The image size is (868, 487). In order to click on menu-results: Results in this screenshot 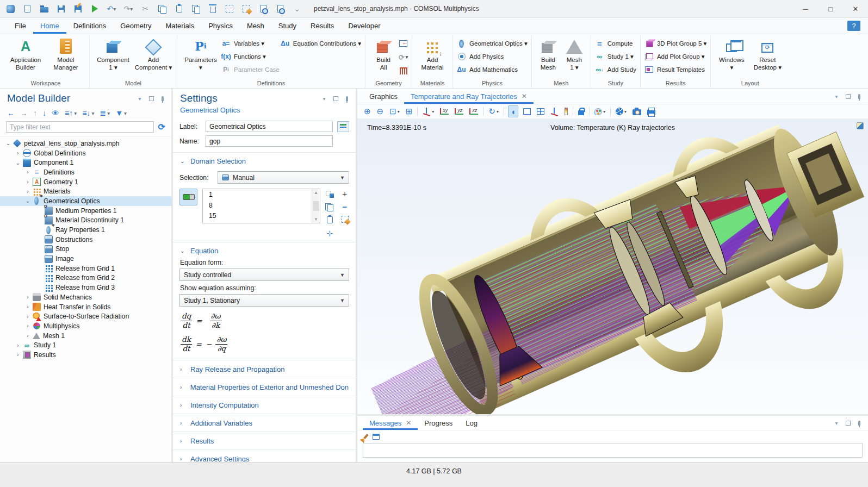, I will do `click(322, 26)`.